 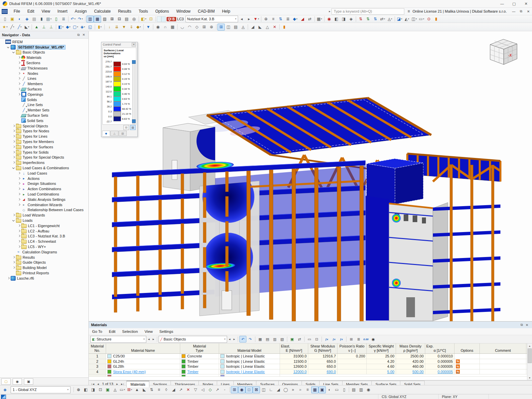 I want to click on table-scrollbar: ▲▼, so click(x=529, y=362).